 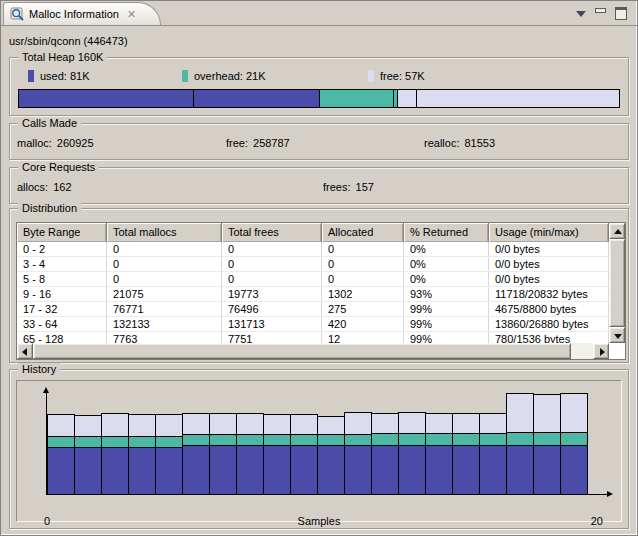 What do you see at coordinates (62, 232) in the screenshot?
I see `column-header-byte-range: Byte Range` at bounding box center [62, 232].